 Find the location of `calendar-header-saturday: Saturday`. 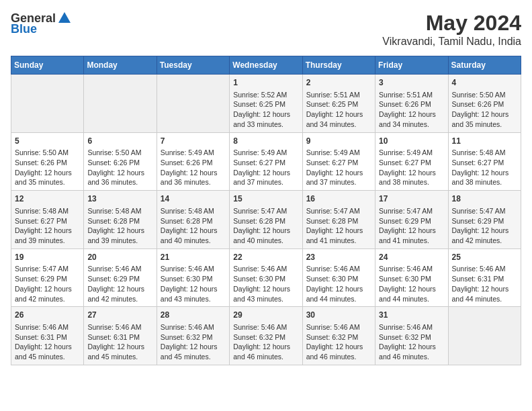

calendar-header-saturday: Saturday is located at coordinates (484, 66).